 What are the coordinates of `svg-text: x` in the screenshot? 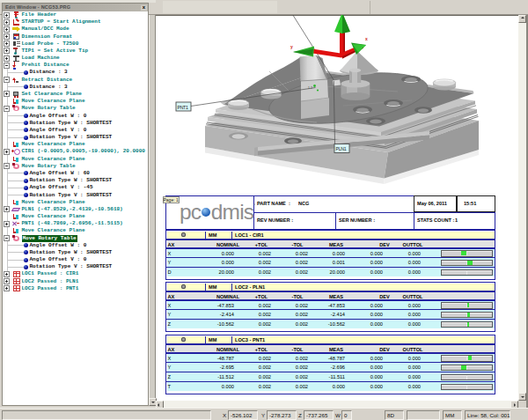 It's located at (366, 39).